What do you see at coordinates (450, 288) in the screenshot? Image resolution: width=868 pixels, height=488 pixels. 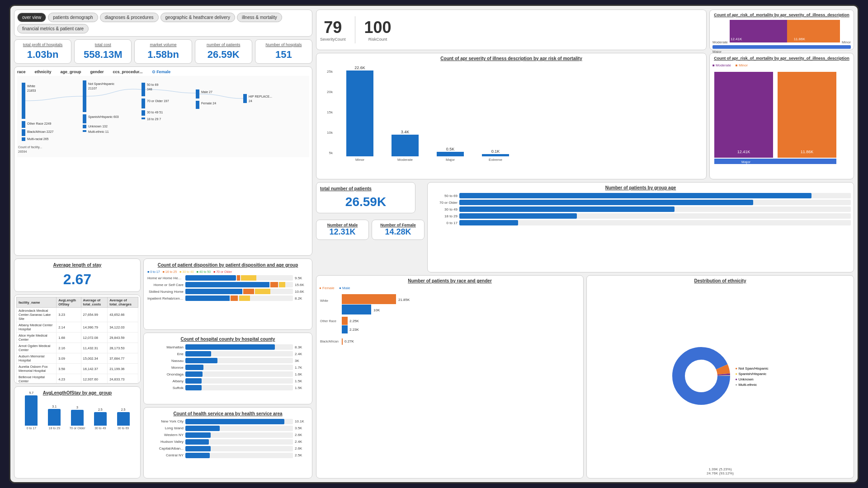 I see `race-gender-legend: ● Female ● Male` at bounding box center [450, 288].